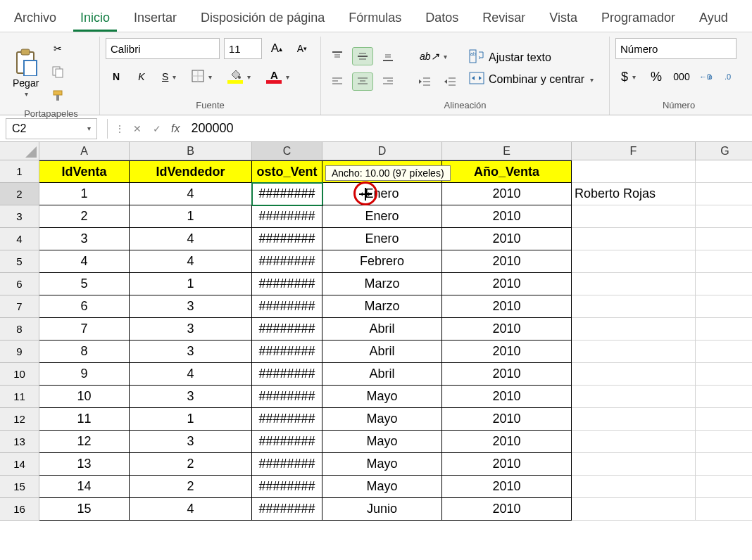 This screenshot has height=560, width=752. Describe the element at coordinates (58, 49) in the screenshot. I see `cut-button: ✂` at that location.